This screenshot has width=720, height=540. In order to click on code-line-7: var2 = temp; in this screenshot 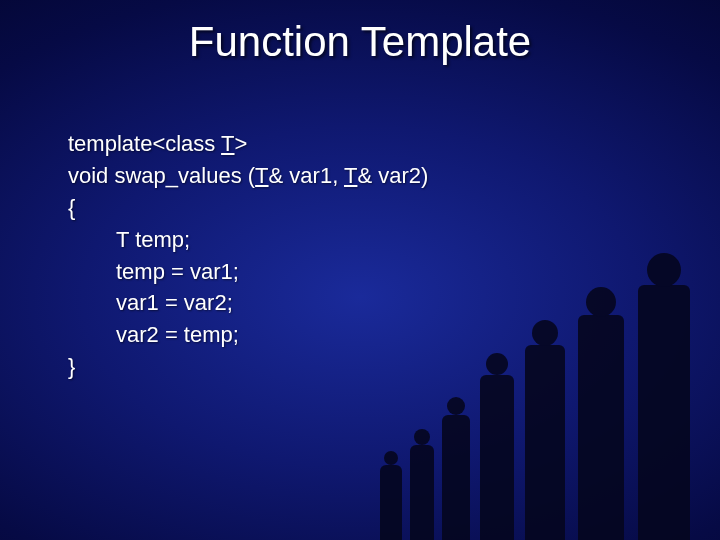, I will do `click(248, 335)`.